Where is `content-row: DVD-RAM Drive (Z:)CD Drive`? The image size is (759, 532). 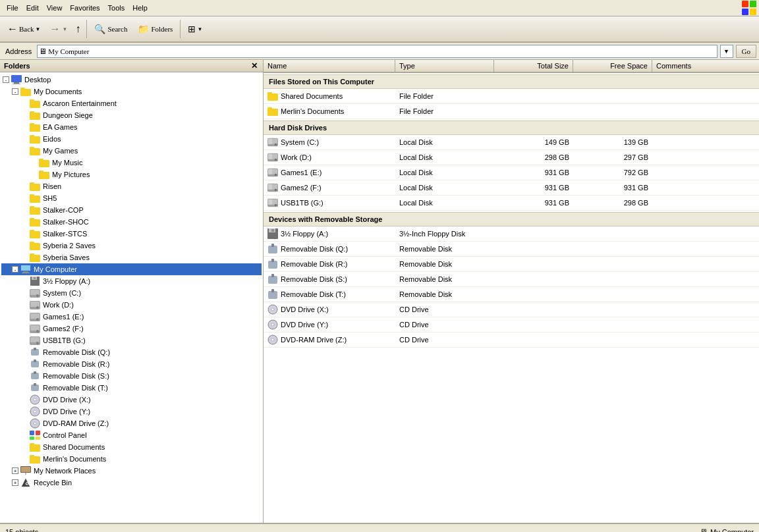 content-row: DVD-RAM Drive (Z:)CD Drive is located at coordinates (511, 340).